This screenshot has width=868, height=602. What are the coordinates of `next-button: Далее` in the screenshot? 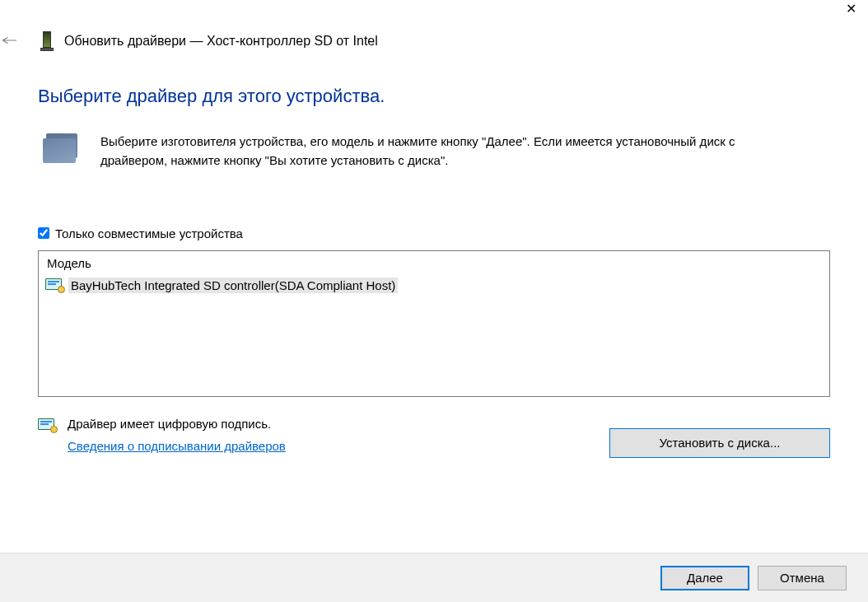 It's located at (705, 578).